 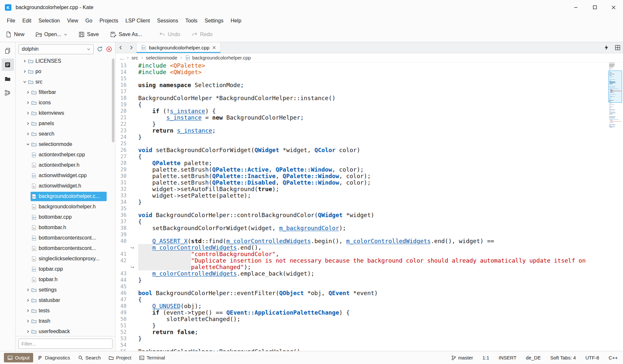 What do you see at coordinates (8, 79) in the screenshot?
I see `filesystem-tool-button` at bounding box center [8, 79].